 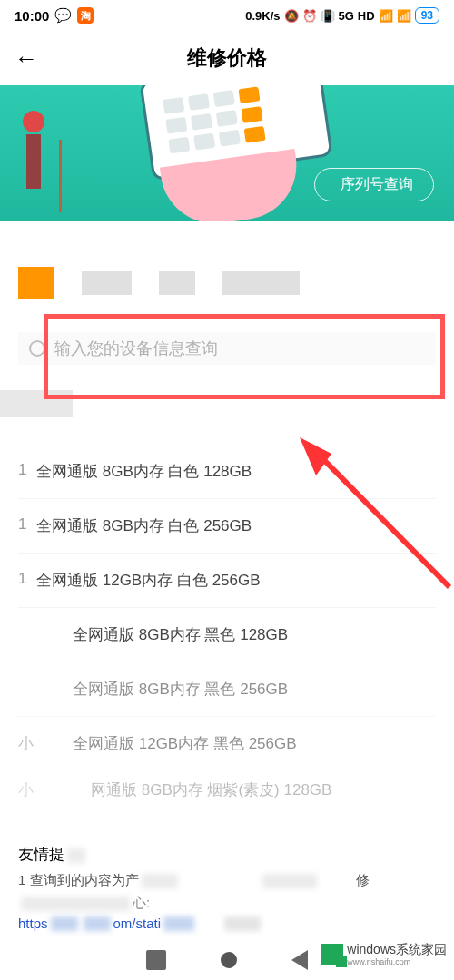 I want to click on serial-query-button: 序列号查询, so click(x=374, y=185).